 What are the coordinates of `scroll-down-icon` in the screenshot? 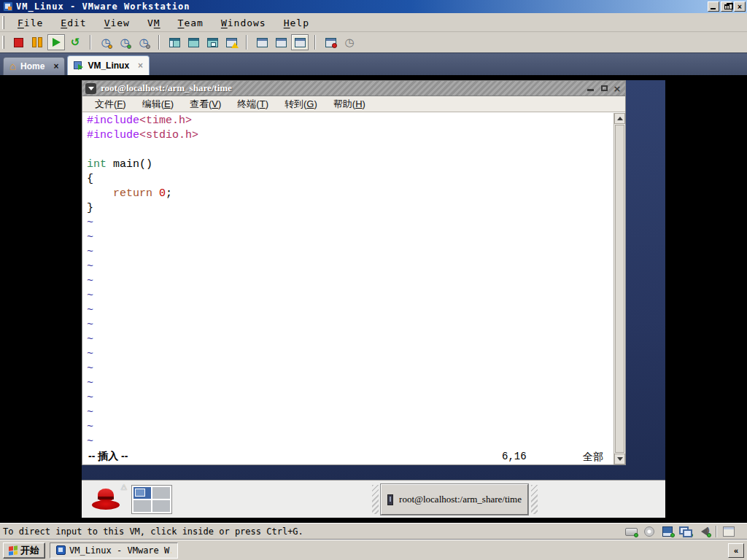 It's located at (620, 459).